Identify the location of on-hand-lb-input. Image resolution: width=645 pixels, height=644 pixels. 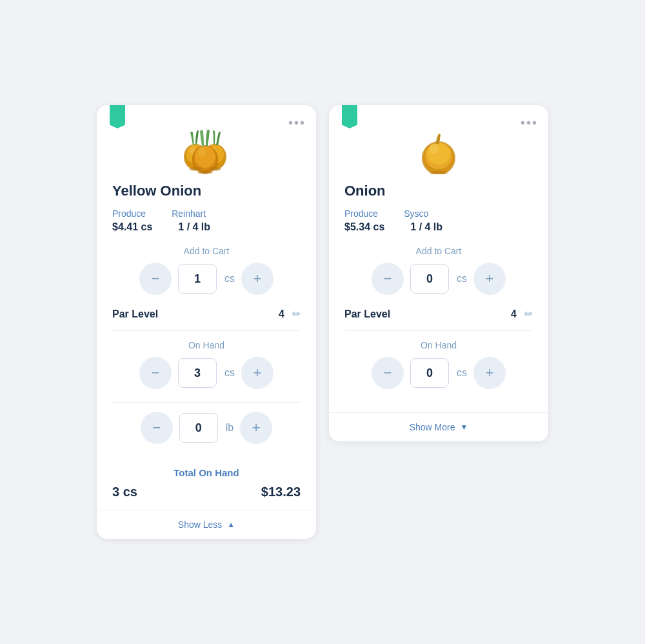
(199, 428).